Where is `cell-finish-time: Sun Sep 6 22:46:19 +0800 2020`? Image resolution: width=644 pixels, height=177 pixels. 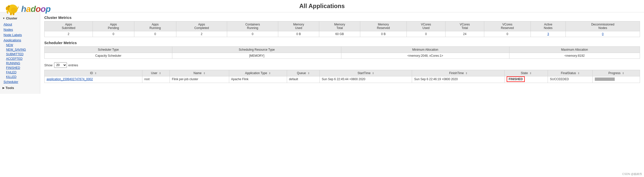
cell-finish-time: Sun Sep 6 22:46:19 +0800 2020 is located at coordinates (458, 80).